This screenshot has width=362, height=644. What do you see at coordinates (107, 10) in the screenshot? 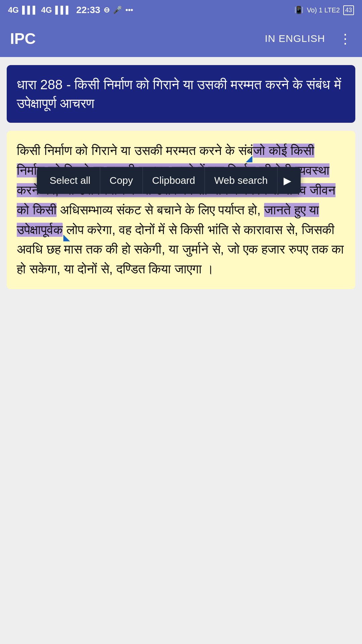
I see `notification-icon: ⊖` at bounding box center [107, 10].